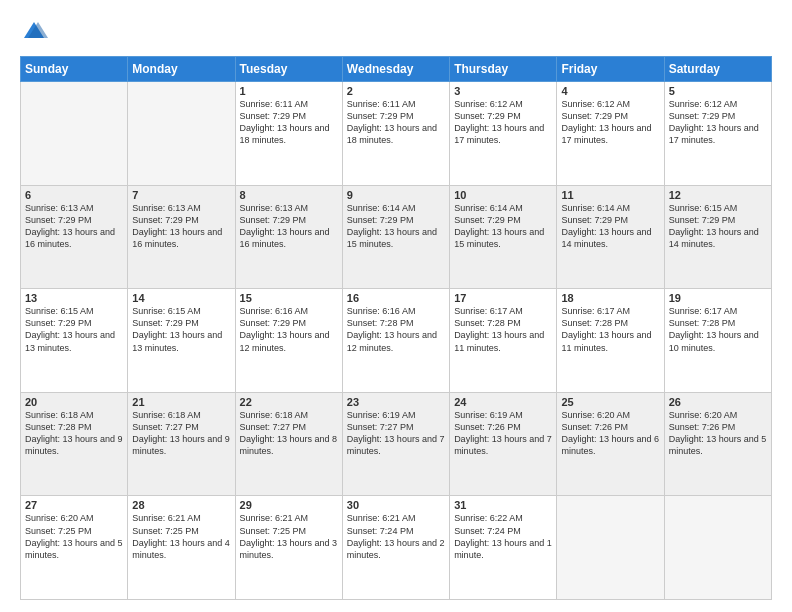 This screenshot has height=612, width=792. Describe the element at coordinates (34, 32) in the screenshot. I see `logo-icon` at that location.